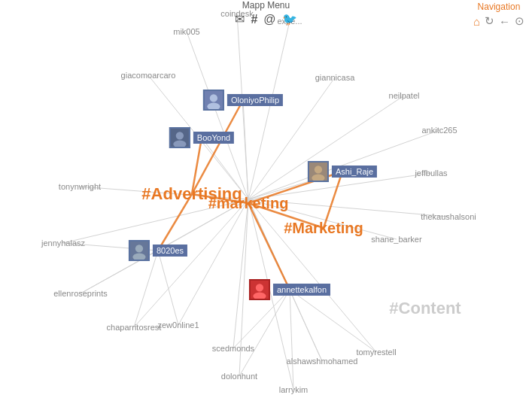 Image resolution: width=532 pixels, height=404 pixels. Describe the element at coordinates (302, 290) in the screenshot. I see `username-annettekalfon: annettekalfon` at that location.